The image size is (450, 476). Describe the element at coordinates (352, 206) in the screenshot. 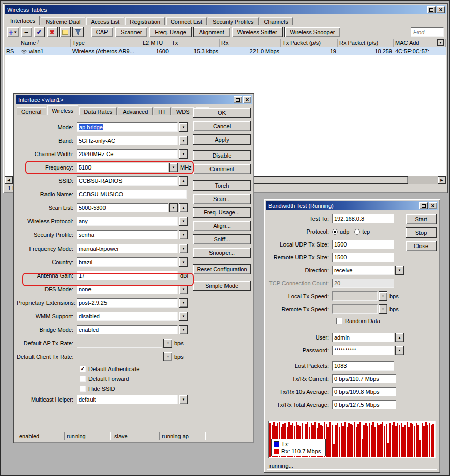

I see `bandwidth-dialog-titlebar: Bandwidth Test (Running) ×` at that location.